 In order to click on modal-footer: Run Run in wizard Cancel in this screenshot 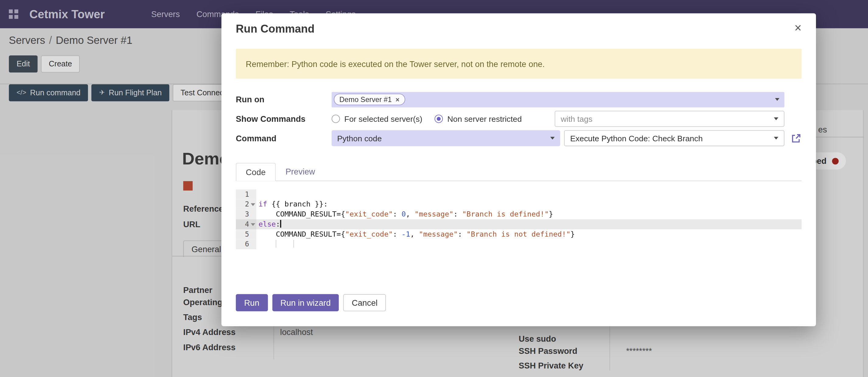, I will do `click(311, 303)`.